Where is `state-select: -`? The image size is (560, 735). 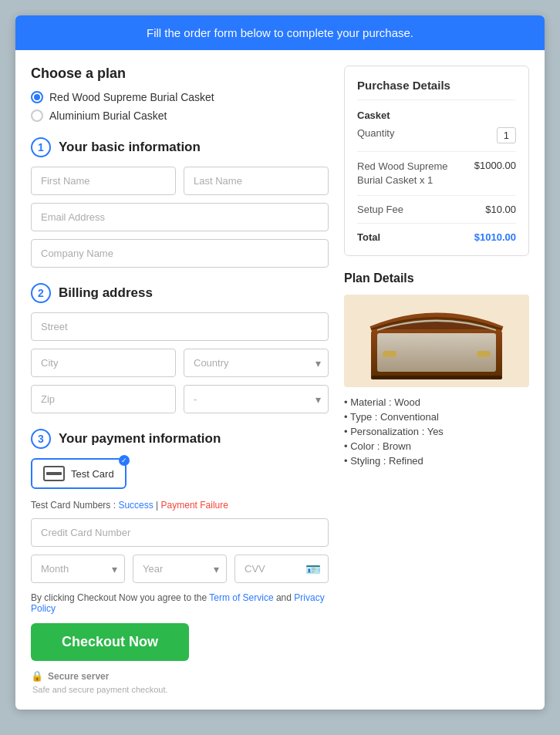
state-select: - is located at coordinates (256, 400).